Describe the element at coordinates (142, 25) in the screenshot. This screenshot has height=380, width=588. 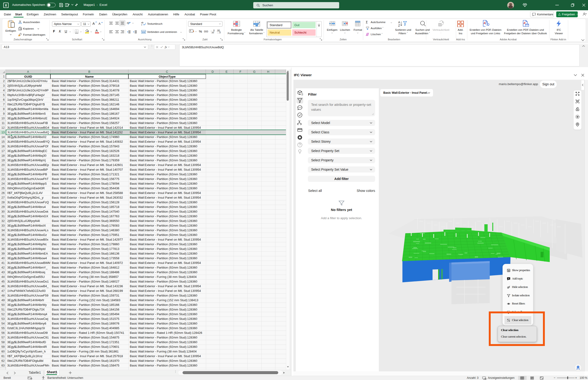
I see `svg-text: c` at that location.